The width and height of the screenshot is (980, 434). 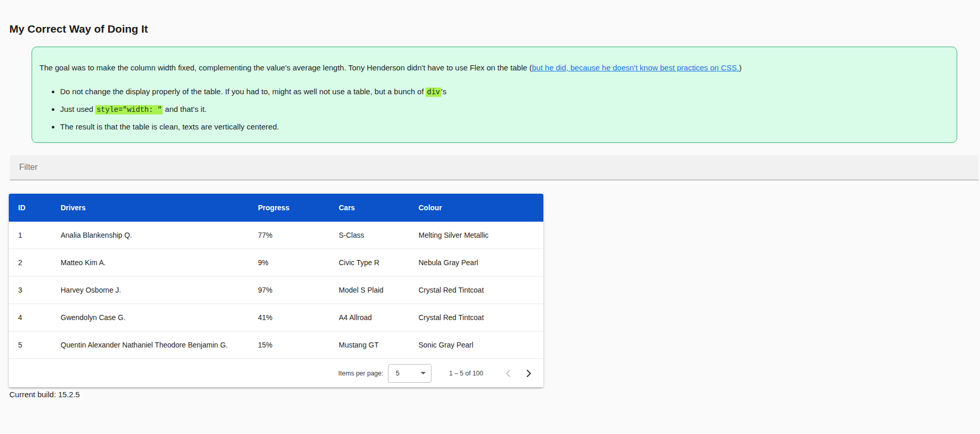 I want to click on cell-id: 2, so click(x=35, y=263).